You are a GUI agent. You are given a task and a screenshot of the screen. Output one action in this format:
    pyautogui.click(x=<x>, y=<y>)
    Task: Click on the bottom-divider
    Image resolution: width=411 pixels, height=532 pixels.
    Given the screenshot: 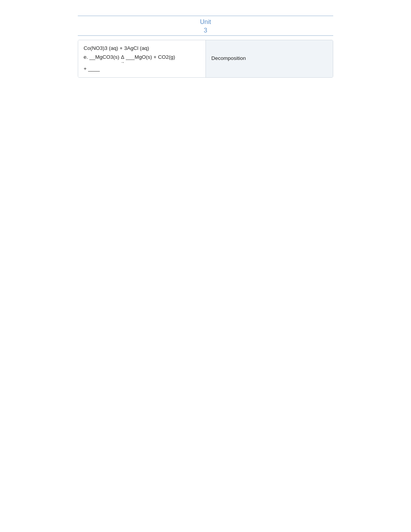 What is the action you would take?
    pyautogui.click(x=206, y=36)
    